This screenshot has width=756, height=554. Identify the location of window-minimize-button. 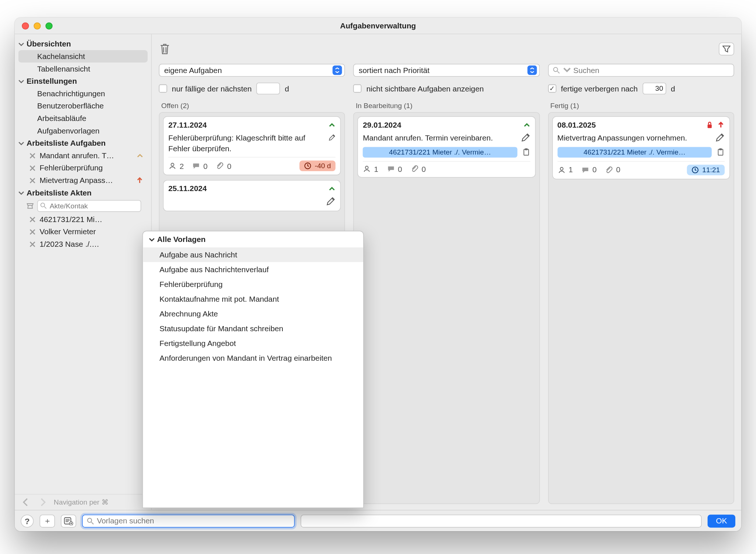
(37, 26).